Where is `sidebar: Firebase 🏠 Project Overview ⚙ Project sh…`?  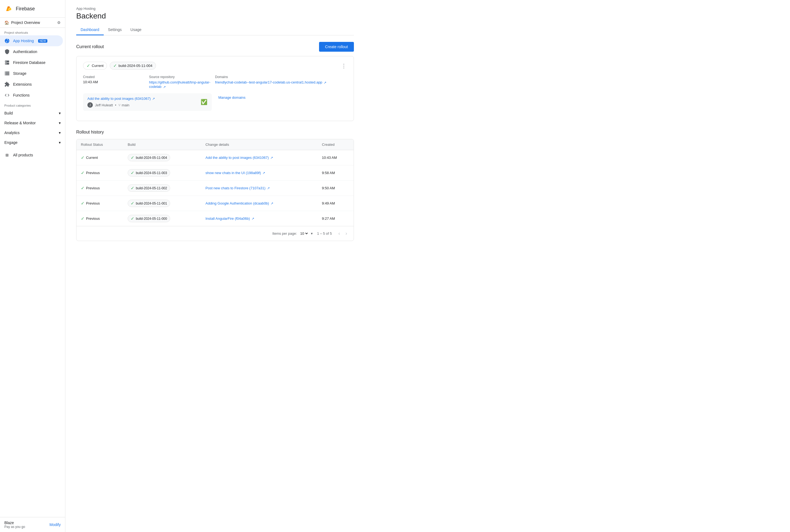 sidebar: Firebase 🏠 Project Overview ⚙ Project sh… is located at coordinates (33, 266).